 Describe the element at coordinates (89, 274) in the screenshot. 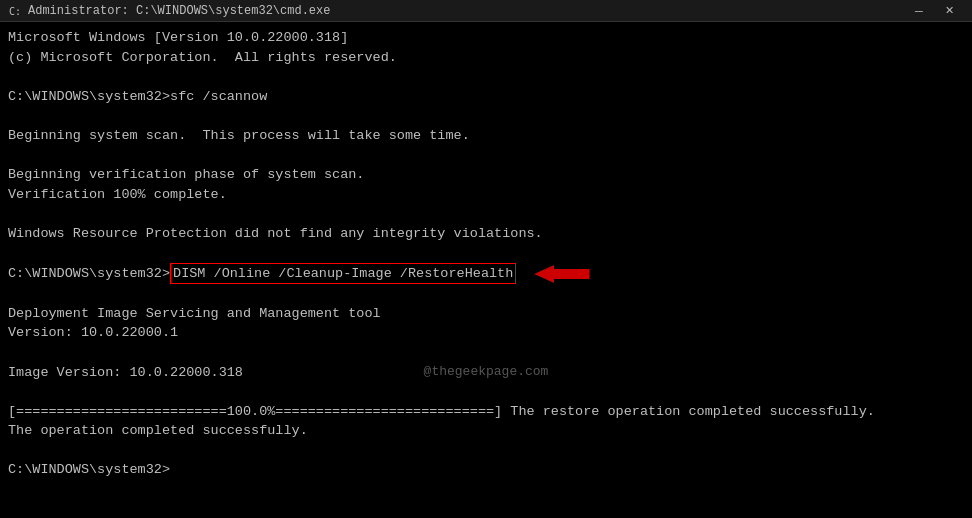

I see `dism-prompt-prefix: C:\WINDOWS\system32>` at that location.